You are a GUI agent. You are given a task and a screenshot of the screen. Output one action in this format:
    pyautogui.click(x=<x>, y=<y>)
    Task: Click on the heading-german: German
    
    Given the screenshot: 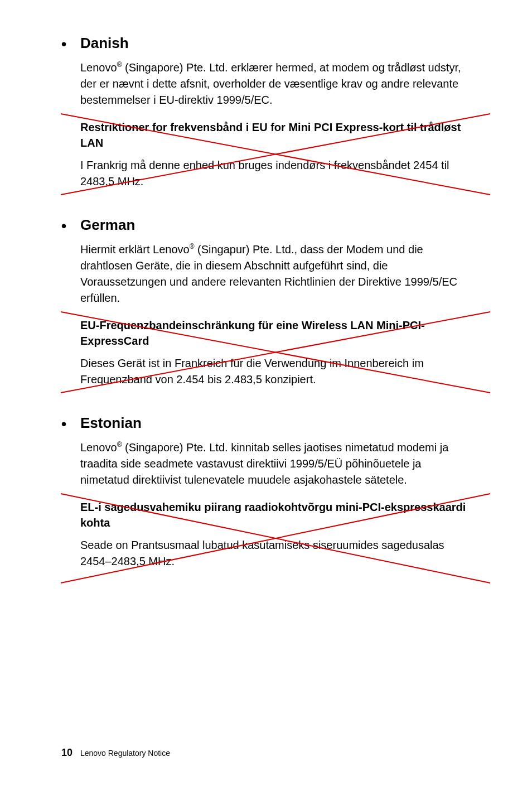 What is the action you would take?
    pyautogui.click(x=108, y=225)
    